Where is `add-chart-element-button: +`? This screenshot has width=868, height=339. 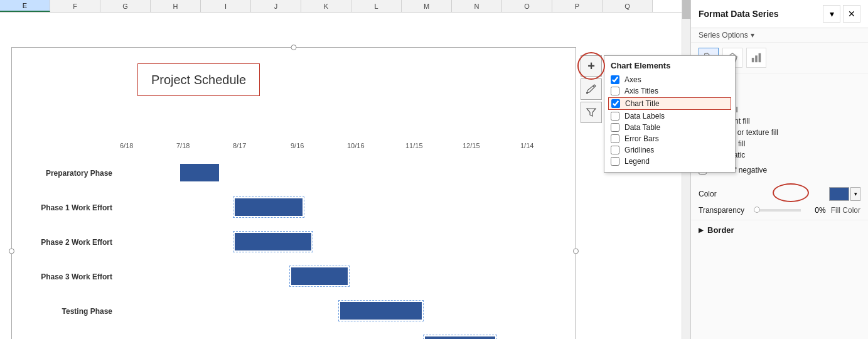 add-chart-element-button: + is located at coordinates (591, 66).